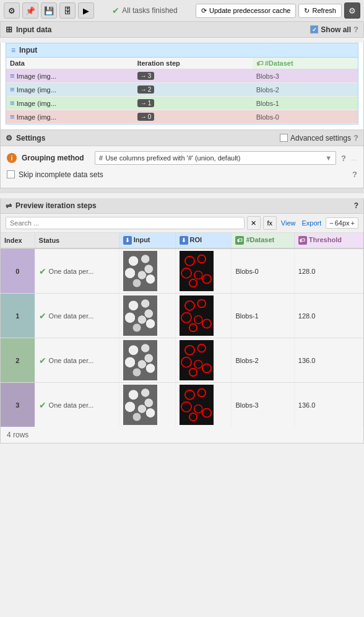 The image size is (364, 617). Describe the element at coordinates (182, 191) in the screenshot. I see `separator` at that location.